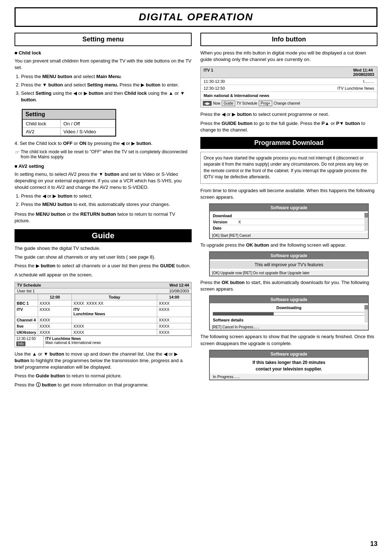 Image resolution: width=392 pixels, height=555 pixels. What do you see at coordinates (289, 89) in the screenshot?
I see `itv-time-row-2: 12:30-12:50 ITV Lunchtime News` at bounding box center [289, 89].